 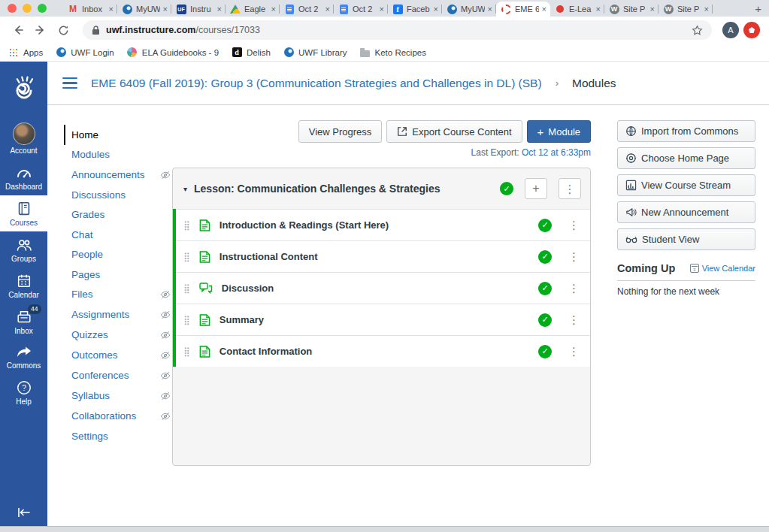 What do you see at coordinates (118, 316) in the screenshot?
I see `course-nav-item: Assignments` at bounding box center [118, 316].